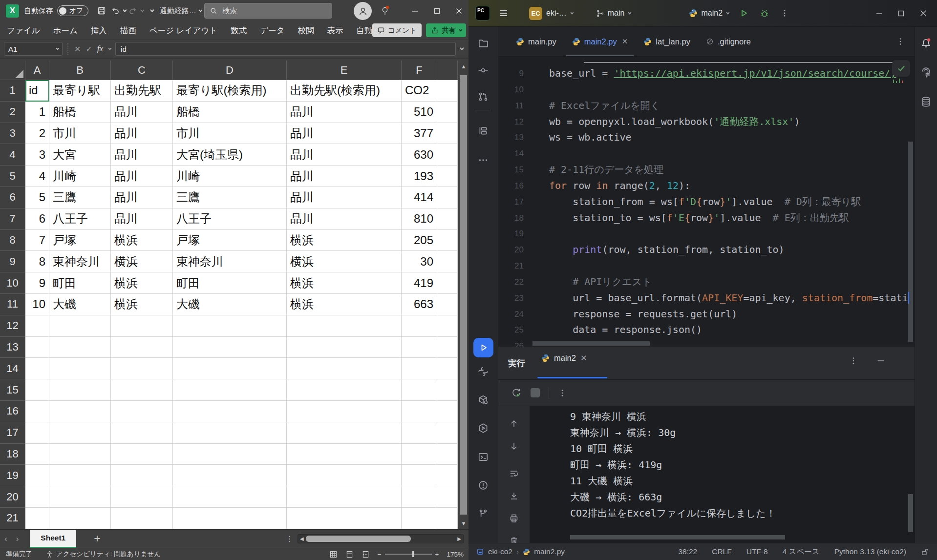 Image resolution: width=937 pixels, height=560 pixels. What do you see at coordinates (419, 112) in the screenshot?
I see `cell-F2: 510` at bounding box center [419, 112].